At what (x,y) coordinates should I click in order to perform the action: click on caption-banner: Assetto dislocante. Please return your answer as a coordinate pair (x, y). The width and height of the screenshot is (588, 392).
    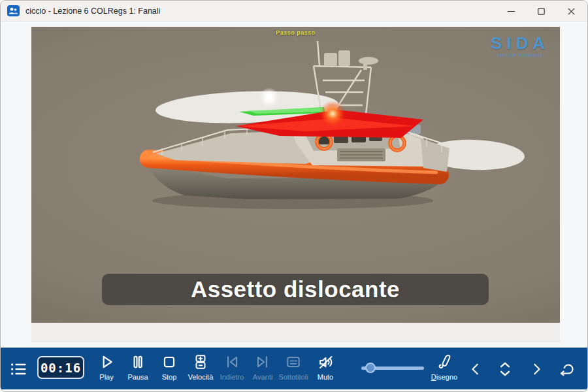
    Looking at the image, I should click on (295, 289).